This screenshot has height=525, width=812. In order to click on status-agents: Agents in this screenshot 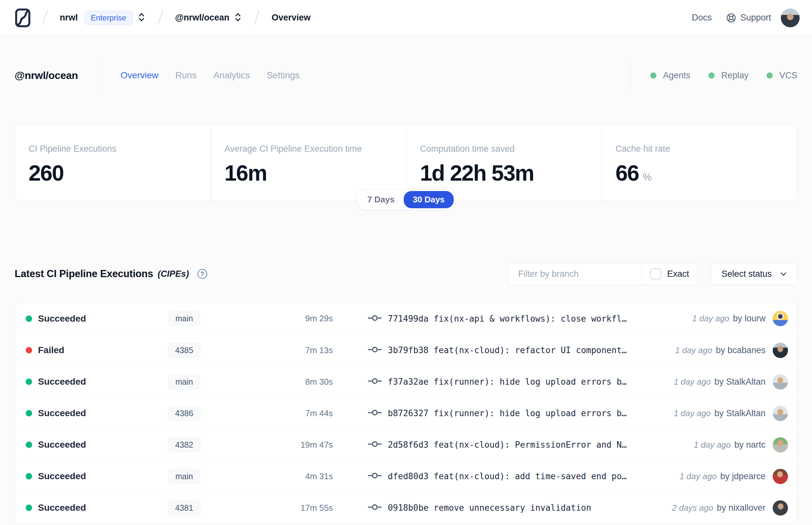, I will do `click(670, 76)`.